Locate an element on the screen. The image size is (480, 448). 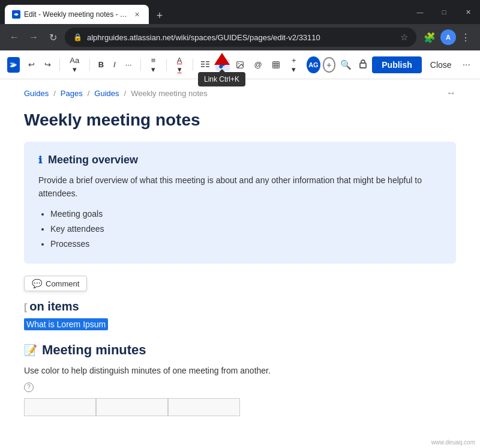
extensions-button: 🧩 is located at coordinates (430, 37).